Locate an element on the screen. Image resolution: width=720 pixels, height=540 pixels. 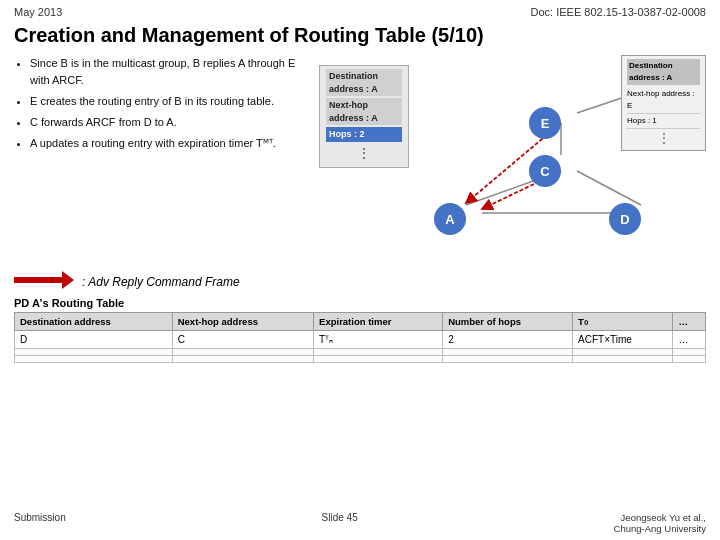
bullet-item: C forwards ARCF from D to A. is located at coordinates (167, 122).